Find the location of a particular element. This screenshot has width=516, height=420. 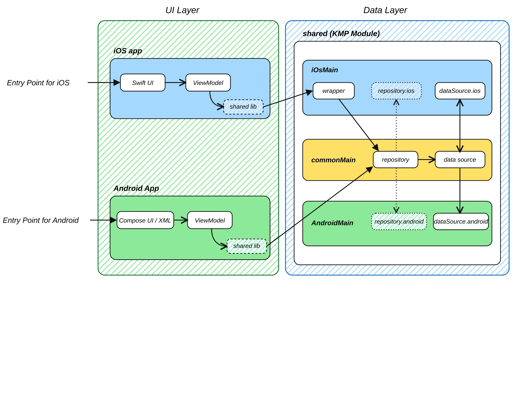

data-layer-title: Data Layer is located at coordinates (385, 10).